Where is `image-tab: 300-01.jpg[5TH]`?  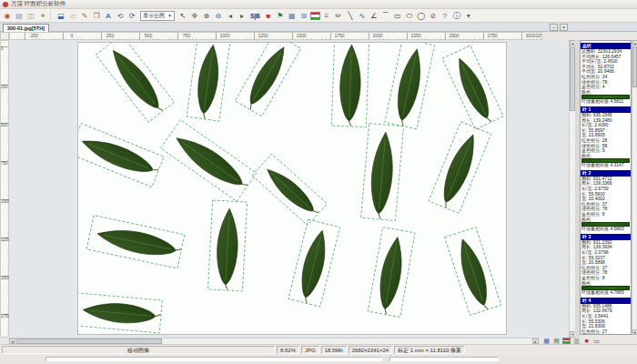
image-tab: 300-01.jpg[5TH] is located at coordinates (25, 27).